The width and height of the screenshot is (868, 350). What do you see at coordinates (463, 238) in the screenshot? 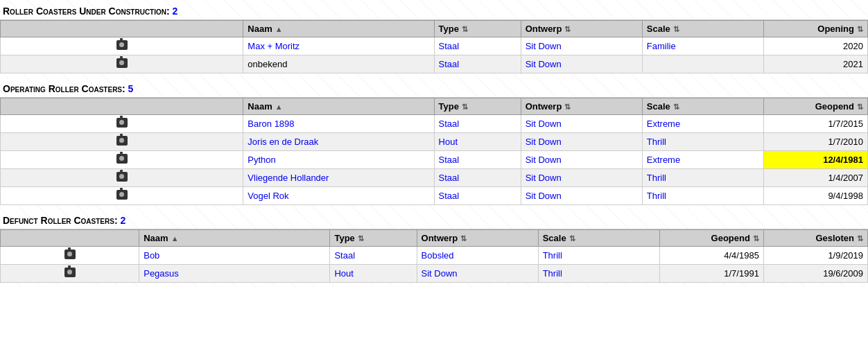
I see `sort-icon-ontwerp: ⇅` at bounding box center [463, 238].